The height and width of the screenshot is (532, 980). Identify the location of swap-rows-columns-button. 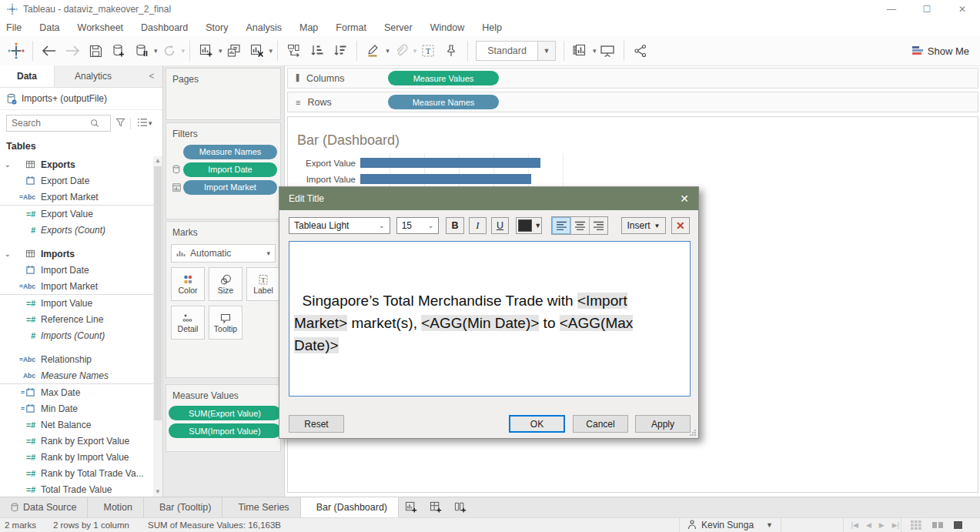
(294, 51).